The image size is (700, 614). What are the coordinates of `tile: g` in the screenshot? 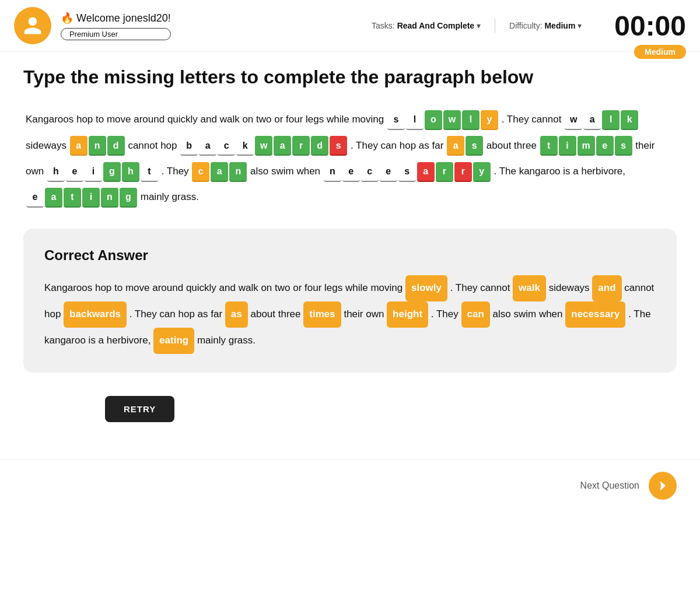 It's located at (128, 198).